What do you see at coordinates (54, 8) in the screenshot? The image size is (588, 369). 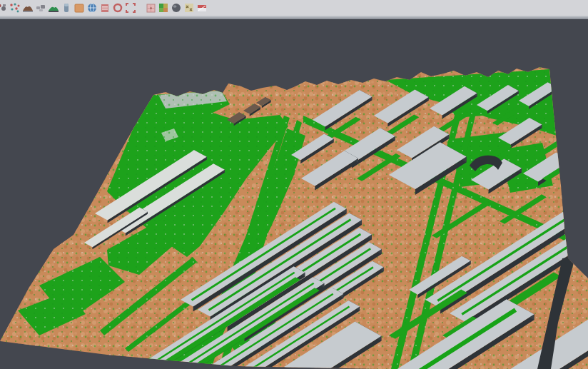 I see `terrain-green-icon` at bounding box center [54, 8].